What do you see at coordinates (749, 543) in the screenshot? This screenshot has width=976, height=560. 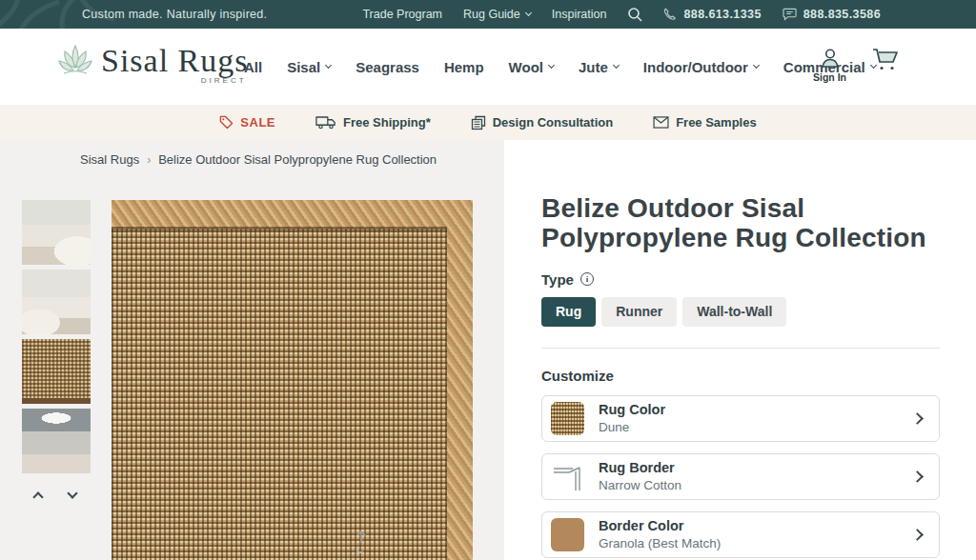 I see `option-value: Granola (Best Match)` at bounding box center [749, 543].